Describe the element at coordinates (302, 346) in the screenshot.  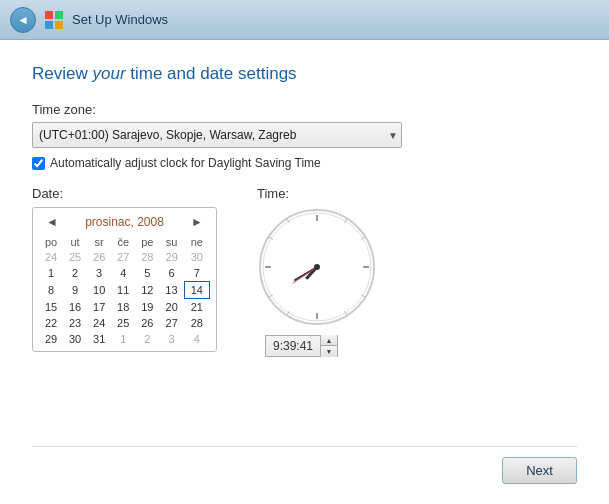
I see `time-input-row: 9:39:41 ▲ ▼` at that location.